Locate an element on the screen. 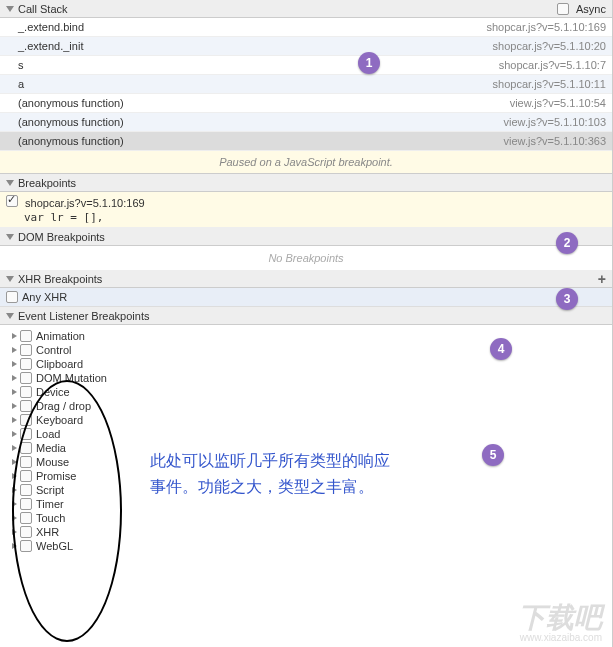 The image size is (613, 647). dom-breakpoints-header: DOM Breakpoints is located at coordinates (306, 237).